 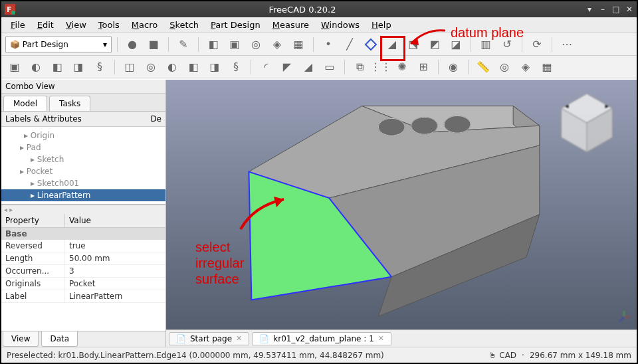 I want to click on document-tabs: 📄Start page✕📄kr01_v2_datum_plane : 1✕, so click(x=401, y=338).